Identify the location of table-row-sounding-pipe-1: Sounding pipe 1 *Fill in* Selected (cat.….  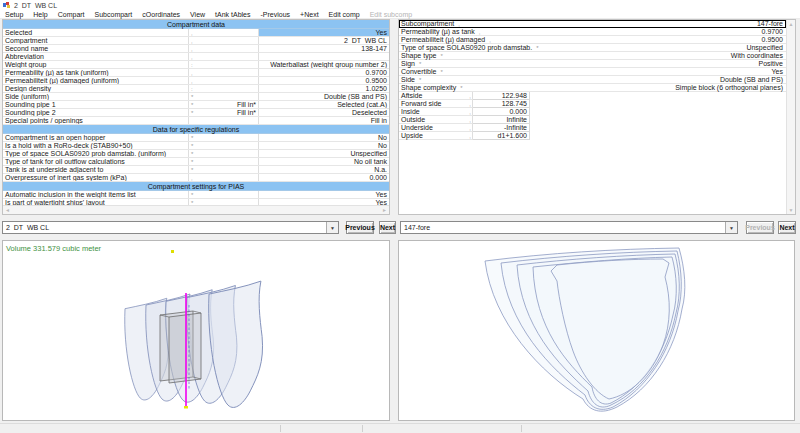
(196, 105).